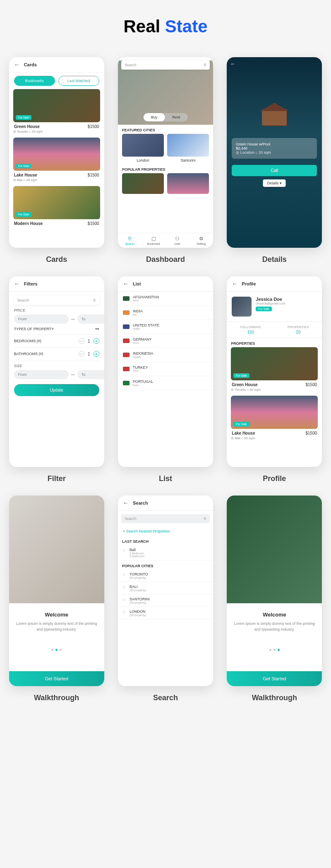  Describe the element at coordinates (274, 171) in the screenshot. I see `call-button: Call` at that location.